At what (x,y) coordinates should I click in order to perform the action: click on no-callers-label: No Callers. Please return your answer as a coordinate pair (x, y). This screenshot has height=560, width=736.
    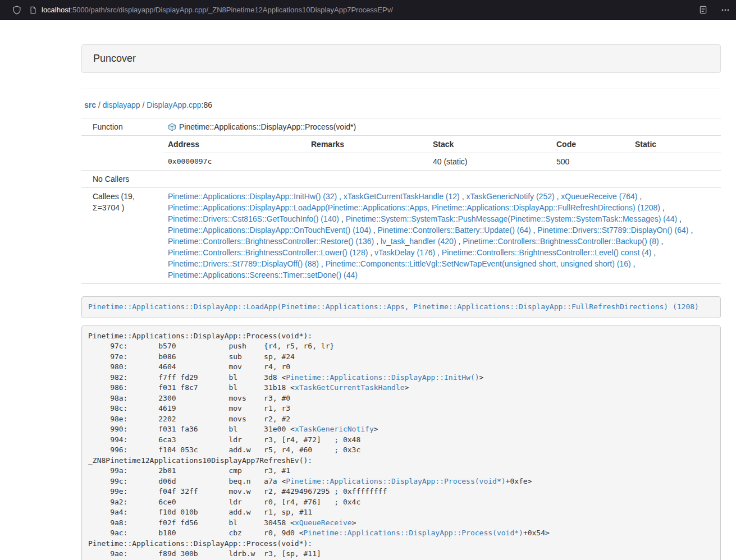
    Looking at the image, I should click on (122, 180).